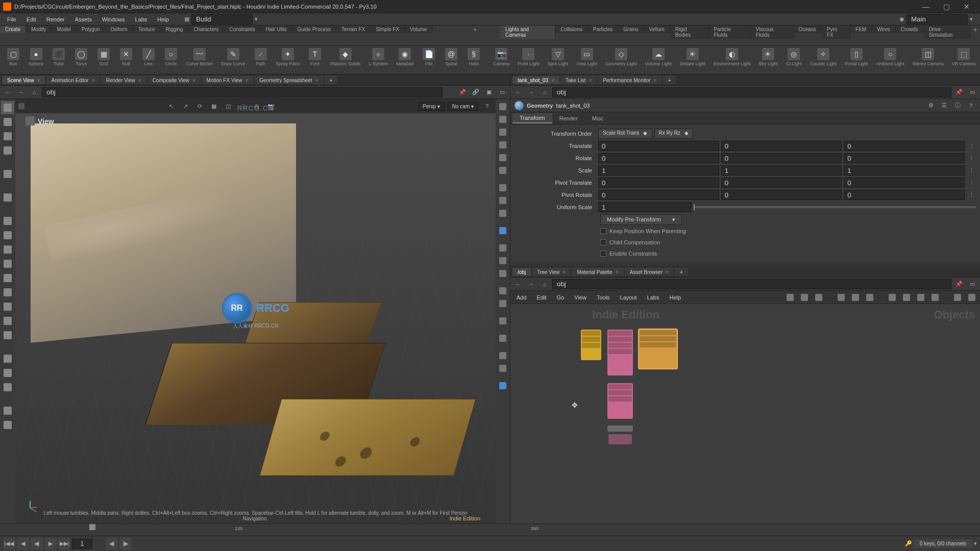 The height and width of the screenshot is (551, 980). Describe the element at coordinates (972, 92) in the screenshot. I see `maximize-pane-params: ▭` at that location.